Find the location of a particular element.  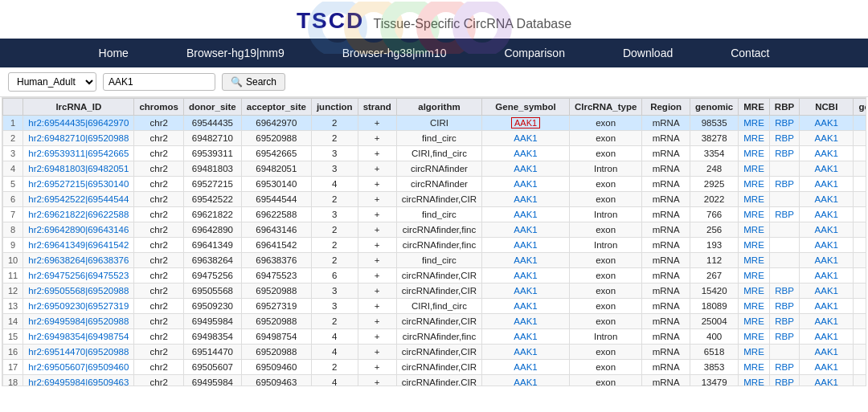

cell-circrna-id: hr2:69641349|69641542 is located at coordinates (79, 246).